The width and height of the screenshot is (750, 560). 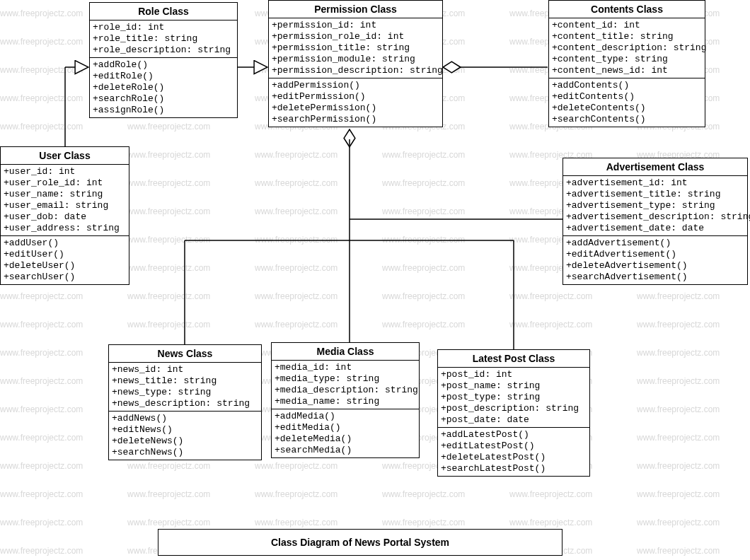 I want to click on class-member: +user_dob: date, so click(x=65, y=217).